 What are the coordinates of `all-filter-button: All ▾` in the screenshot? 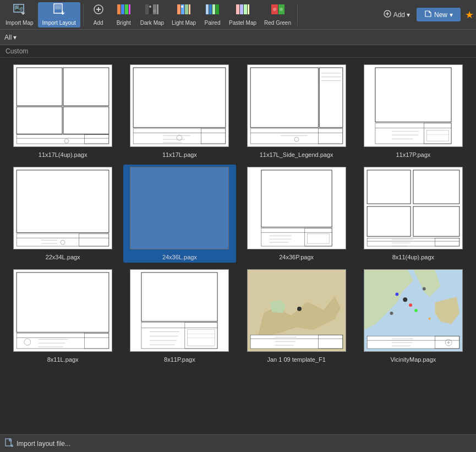 It's located at (10, 37).